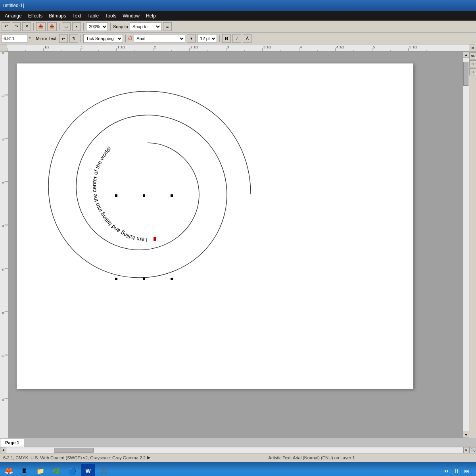 The height and width of the screenshot is (476, 476). Describe the element at coordinates (25, 470) in the screenshot. I see `taskbar-calculator: 🖩` at that location.